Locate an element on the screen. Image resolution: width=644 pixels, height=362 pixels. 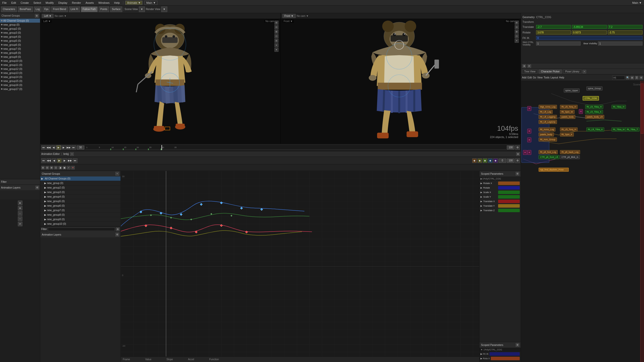
skirt-vis-input is located at coordinates (558, 43).